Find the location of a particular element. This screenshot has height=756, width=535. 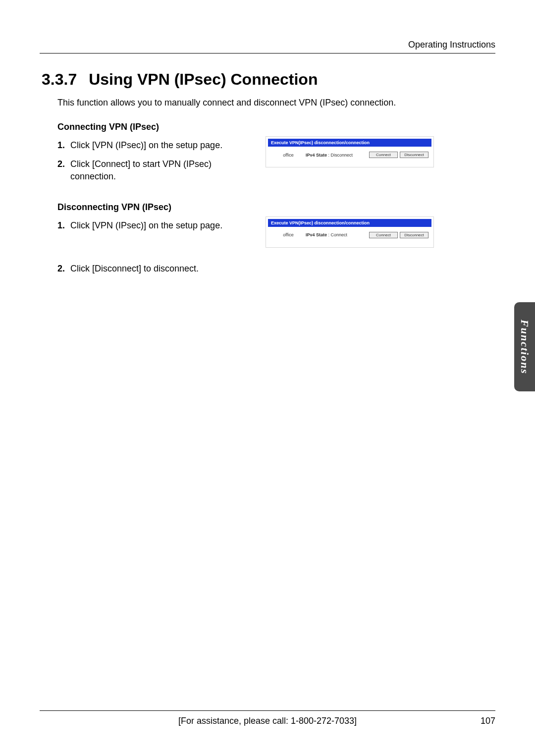

page-footer: [For assistance, please call: 1-800-272-… is located at coordinates (268, 718).